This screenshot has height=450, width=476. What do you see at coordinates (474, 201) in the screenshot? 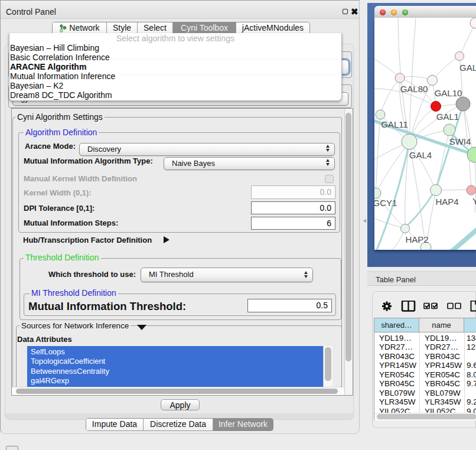
I see `svg-text: Y` at bounding box center [474, 201].